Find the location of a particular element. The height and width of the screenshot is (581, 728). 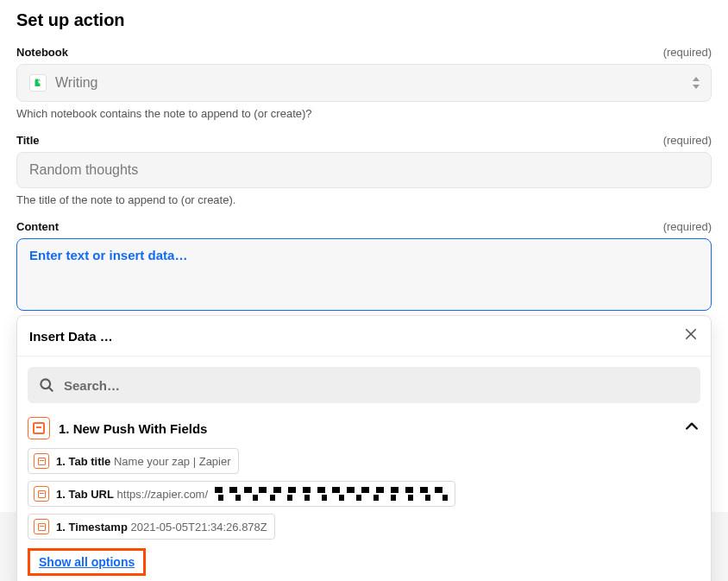

search-input is located at coordinates (377, 385).